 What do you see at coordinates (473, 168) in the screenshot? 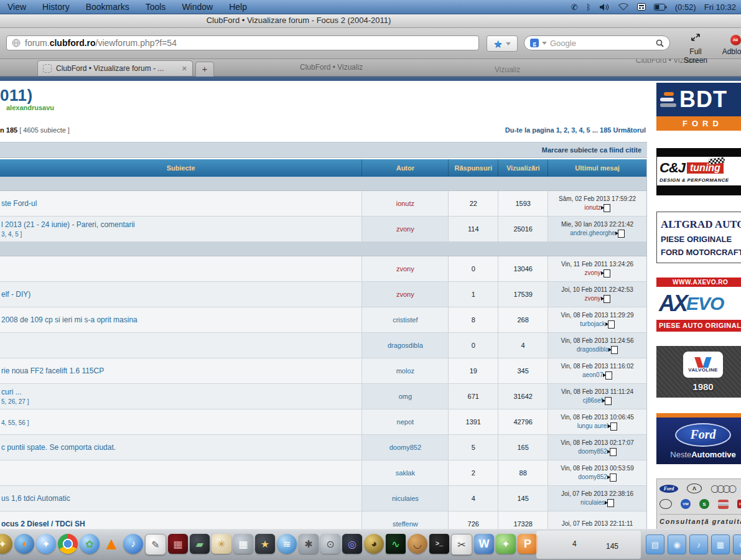
I see `column-header-raspunsuri: Răspunsuri` at bounding box center [473, 168].